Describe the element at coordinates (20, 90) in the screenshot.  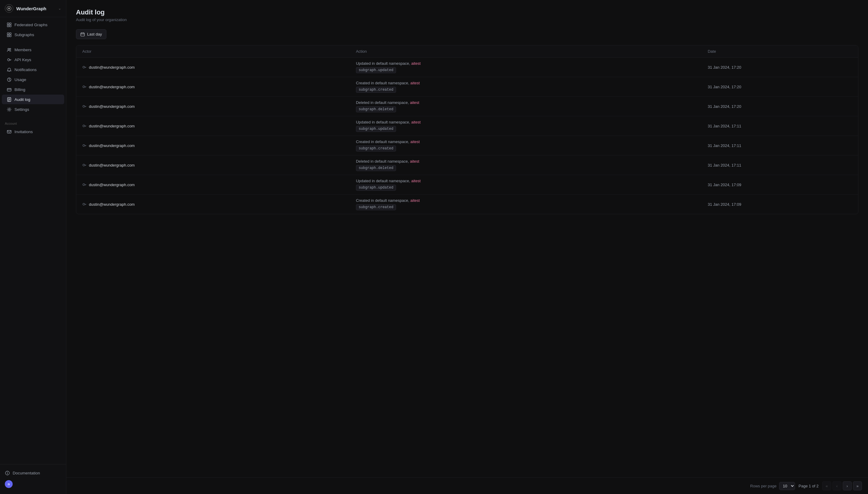
I see `billing-label: Billing` at that location.